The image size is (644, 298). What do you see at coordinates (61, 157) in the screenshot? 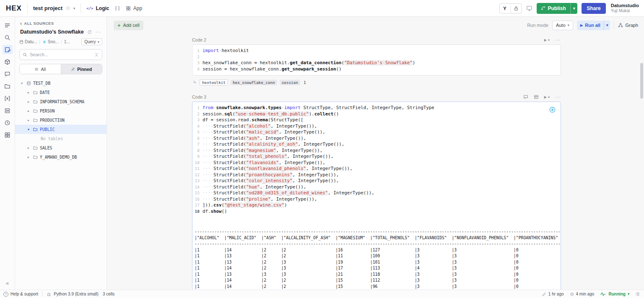
I see `tree-item-y_amano_demo_db: ▸Y_AMANO_DEMO_DB` at bounding box center [61, 157].